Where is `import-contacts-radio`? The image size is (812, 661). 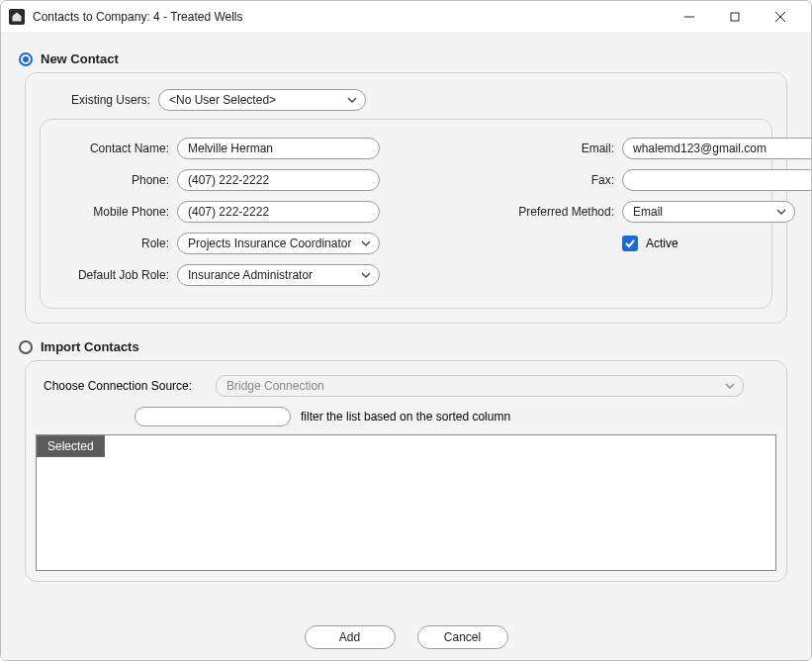
import-contacts-radio is located at coordinates (26, 347).